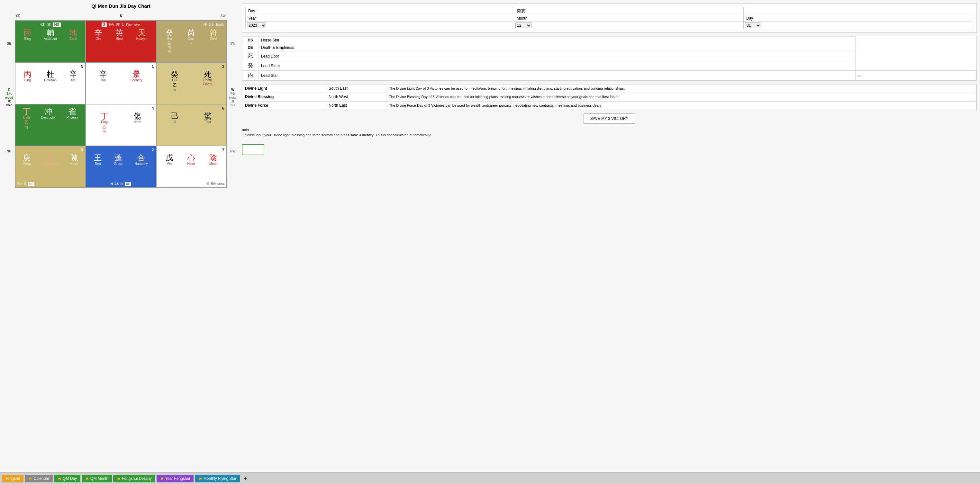  Describe the element at coordinates (98, 35) in the screenshot. I see `s-stem: 辛 Xin` at that location.